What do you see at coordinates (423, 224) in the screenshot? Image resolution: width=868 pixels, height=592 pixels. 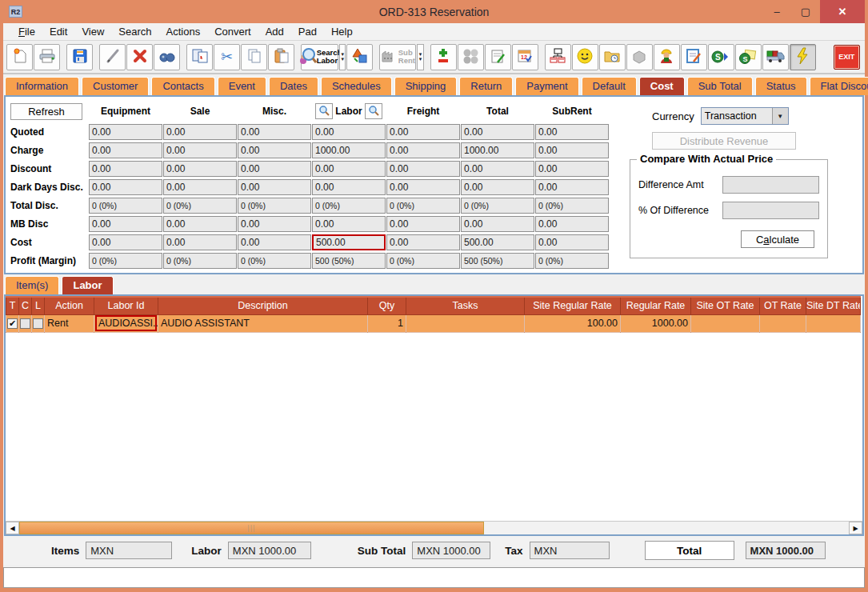 I see `cost-cell-5-4: 0.00` at bounding box center [423, 224].